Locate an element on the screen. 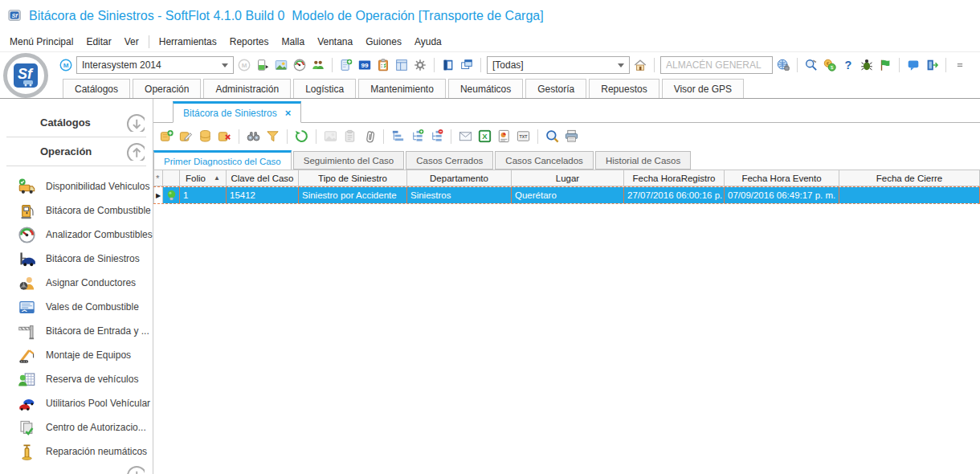 Image resolution: width=980 pixels, height=474 pixels. module-tab-repuestos: Repuestos is located at coordinates (623, 88).